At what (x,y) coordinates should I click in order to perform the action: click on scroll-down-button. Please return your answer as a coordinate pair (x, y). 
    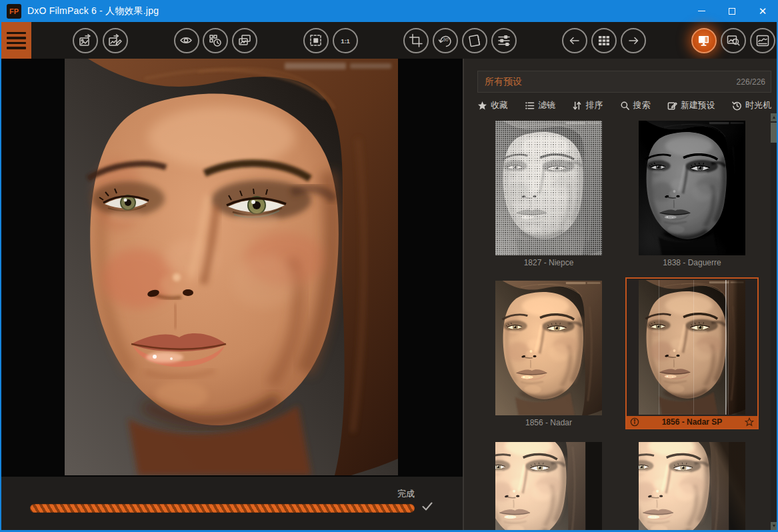
    Looking at the image, I should click on (773, 526).